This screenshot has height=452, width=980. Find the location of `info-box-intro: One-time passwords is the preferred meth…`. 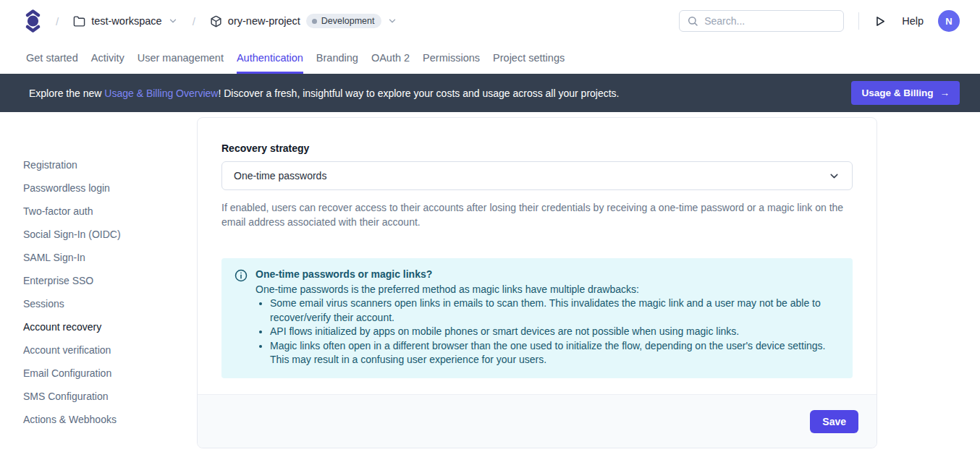

info-box-intro: One-time passwords is the preferred meth… is located at coordinates (549, 290).